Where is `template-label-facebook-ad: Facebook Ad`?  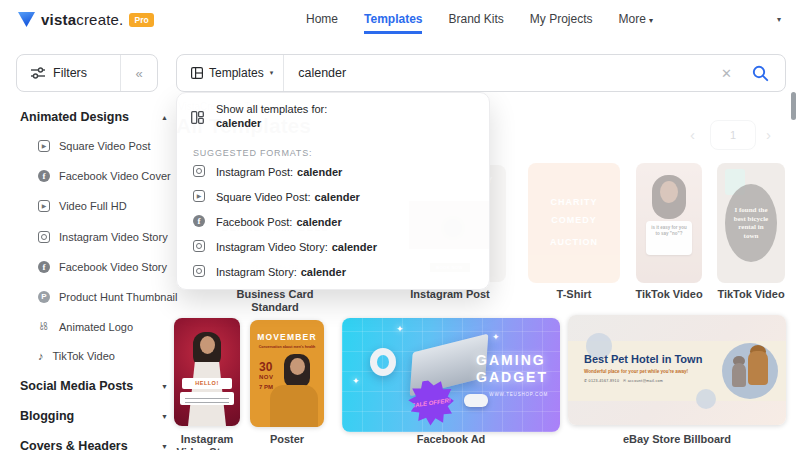 template-label-facebook-ad: Facebook Ad is located at coordinates (451, 440).